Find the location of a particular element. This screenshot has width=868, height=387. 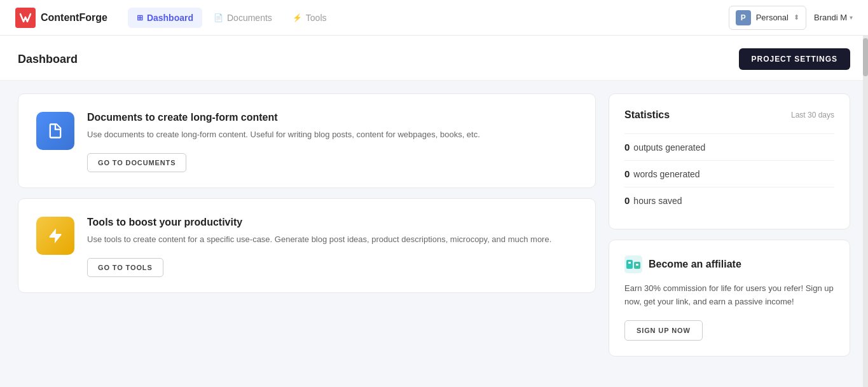

affiliate-card: Become an affiliate Earn 30% commission … is located at coordinates (729, 298).